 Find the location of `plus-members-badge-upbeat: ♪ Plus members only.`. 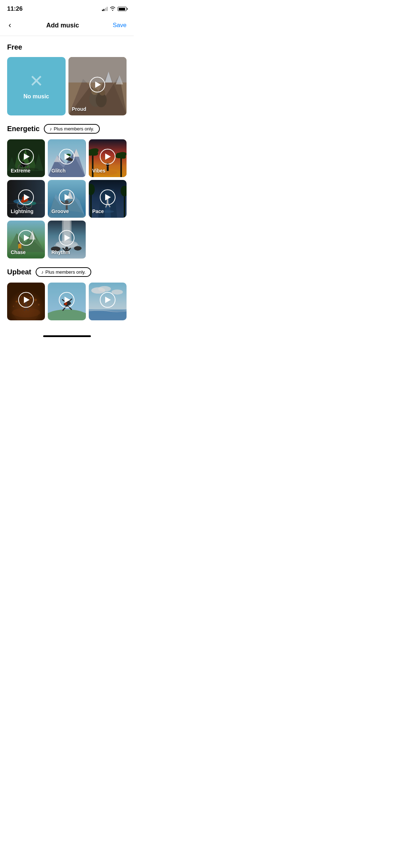

plus-members-badge-upbeat: ♪ Plus members only. is located at coordinates (63, 272).